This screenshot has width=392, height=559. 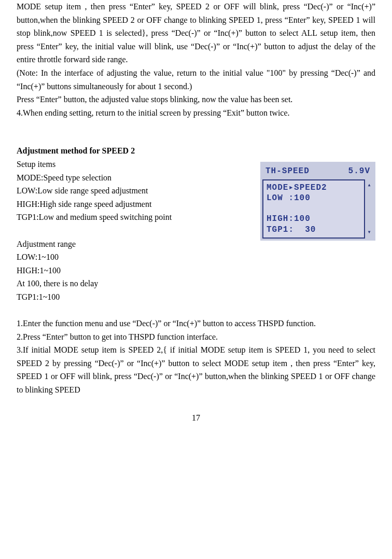 I want to click on page-number: 17, so click(x=196, y=418).